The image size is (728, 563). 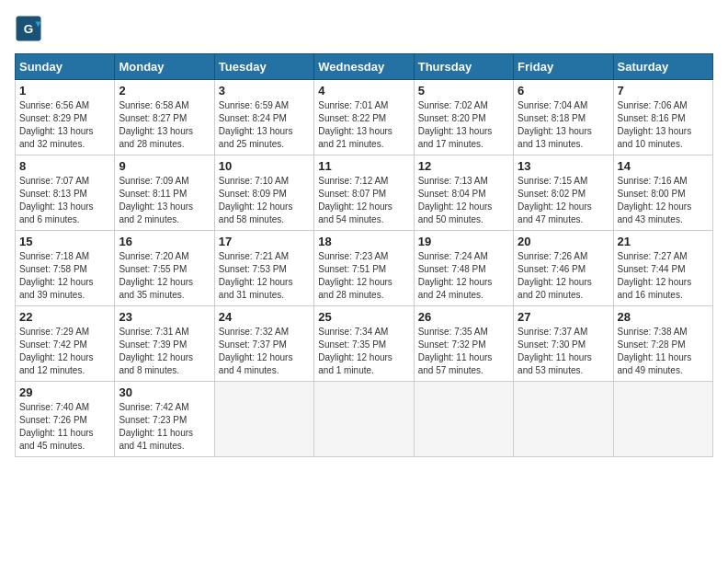 What do you see at coordinates (165, 67) in the screenshot?
I see `col-header-monday: Monday` at bounding box center [165, 67].